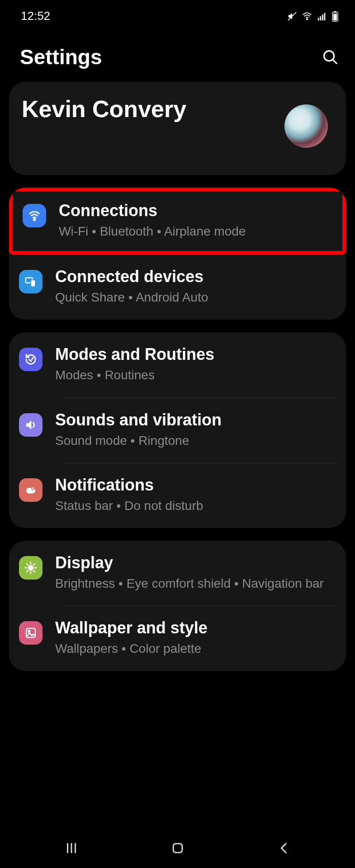 This screenshot has height=868, width=355. What do you see at coordinates (178, 848) in the screenshot?
I see `home-button` at bounding box center [178, 848].